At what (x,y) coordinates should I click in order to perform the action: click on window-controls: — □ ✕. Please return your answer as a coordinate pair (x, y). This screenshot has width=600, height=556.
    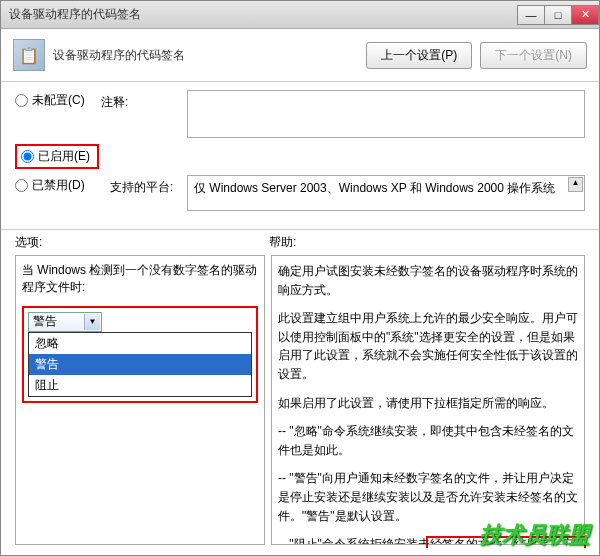
    Looking at the image, I should click on (558, 15).